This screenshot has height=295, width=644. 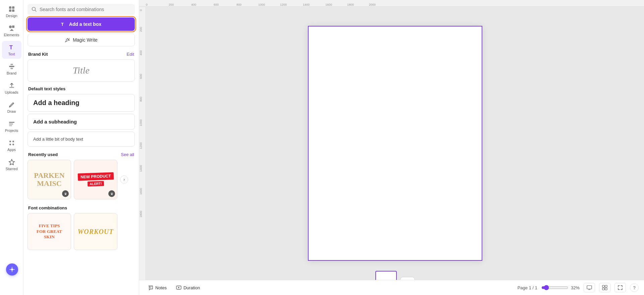 What do you see at coordinates (81, 40) in the screenshot?
I see `magic-write-button: Magic Write` at bounding box center [81, 40].